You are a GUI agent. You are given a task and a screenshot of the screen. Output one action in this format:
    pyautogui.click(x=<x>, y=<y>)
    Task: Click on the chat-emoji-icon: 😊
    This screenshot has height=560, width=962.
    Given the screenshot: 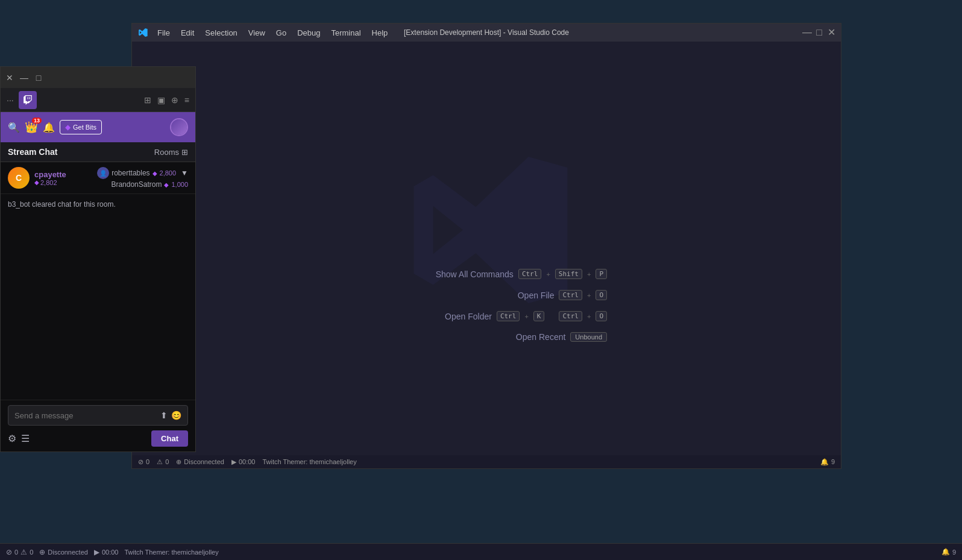 What is the action you would take?
    pyautogui.click(x=176, y=415)
    